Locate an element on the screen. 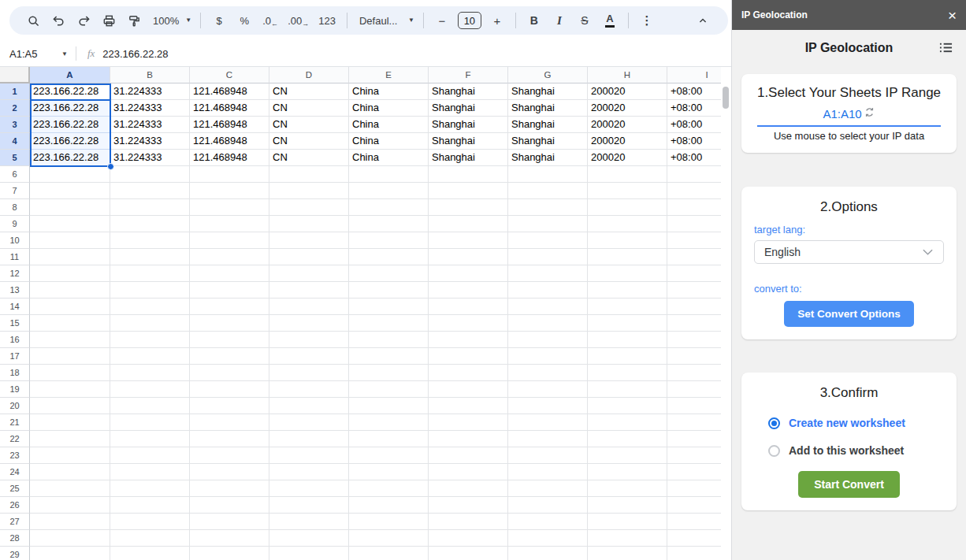  cell-I10 is located at coordinates (694, 241).